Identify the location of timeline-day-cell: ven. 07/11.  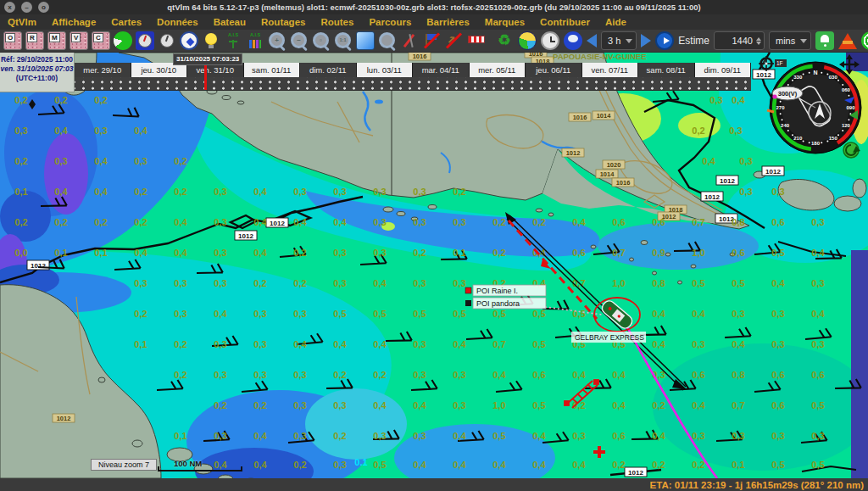
(610, 70).